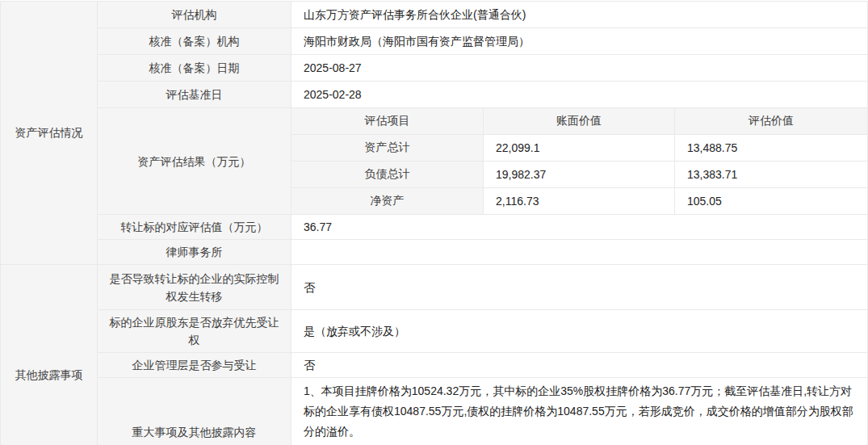 The width and height of the screenshot is (868, 445). Describe the element at coordinates (195, 365) in the screenshot. I see `field-label-management-participation: 企业管理层是否参与受让` at that location.